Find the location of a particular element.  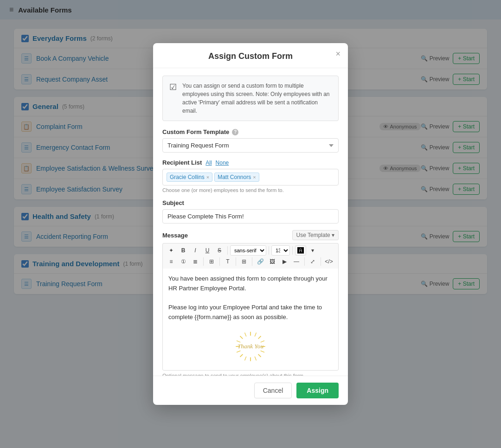

toolbar-expand-btn: ⤢ is located at coordinates (313, 262).